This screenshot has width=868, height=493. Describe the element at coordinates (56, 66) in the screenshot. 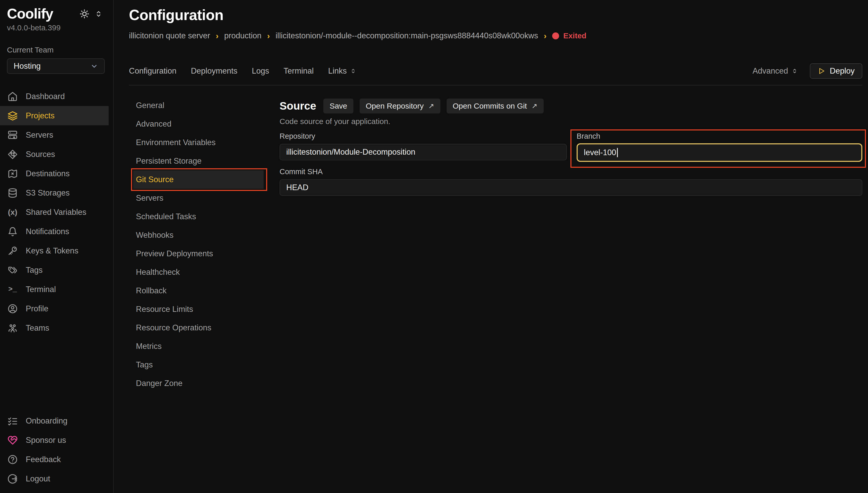

I see `team-select: Hosting` at that location.